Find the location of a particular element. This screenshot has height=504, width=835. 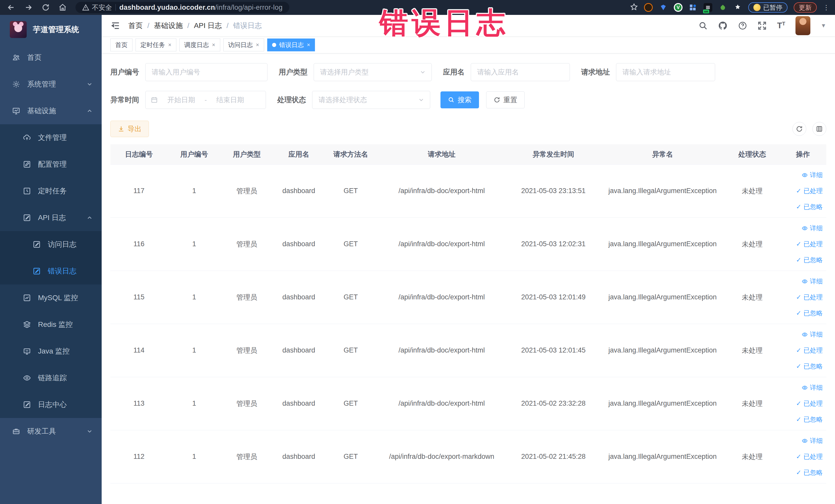

breadcrumb-api-log: API 日志 is located at coordinates (208, 26).